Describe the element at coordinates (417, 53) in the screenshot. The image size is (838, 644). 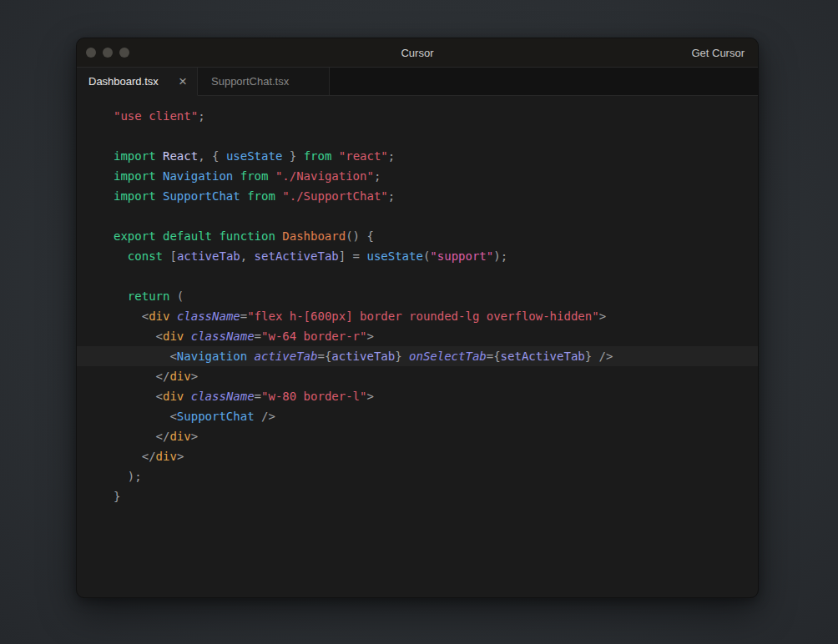
I see `window-title: Cursor` at that location.